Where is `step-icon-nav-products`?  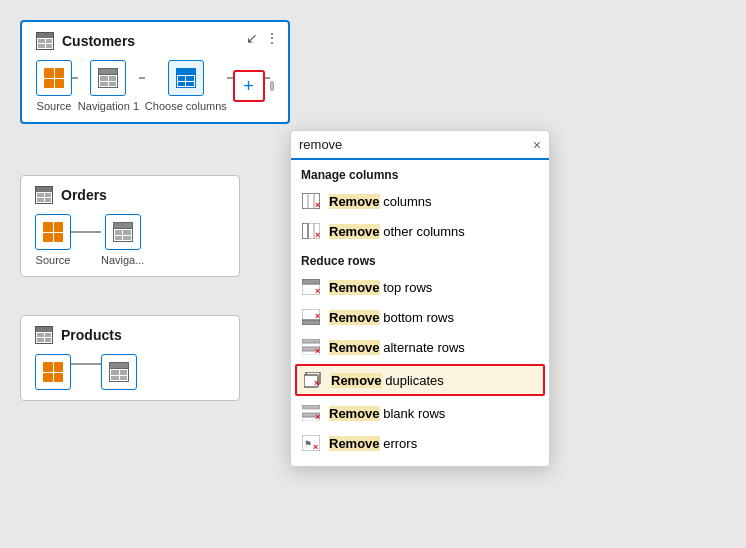
step-icon-nav-products is located at coordinates (119, 372).